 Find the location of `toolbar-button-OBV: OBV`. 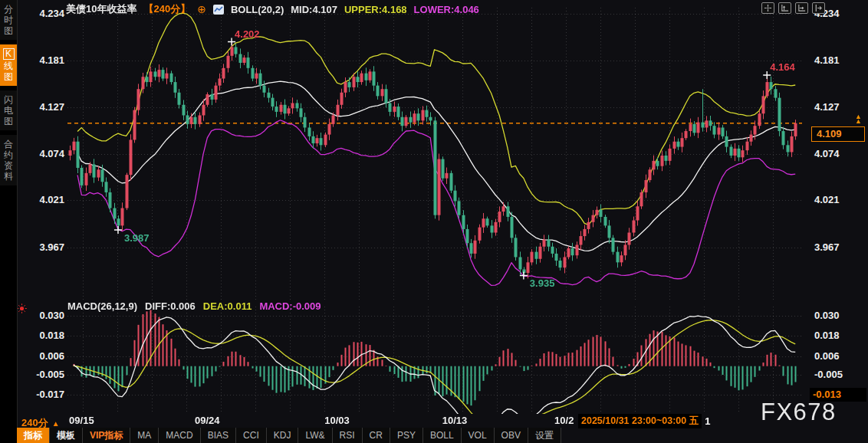

toolbar-button-OBV: OBV is located at coordinates (511, 435).